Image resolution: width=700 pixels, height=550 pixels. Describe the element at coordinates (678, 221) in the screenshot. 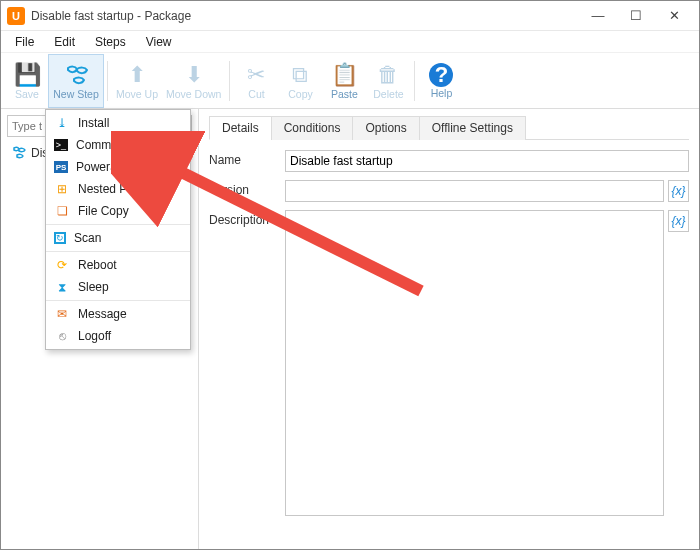

I see `description-variable-button: {x}` at that location.